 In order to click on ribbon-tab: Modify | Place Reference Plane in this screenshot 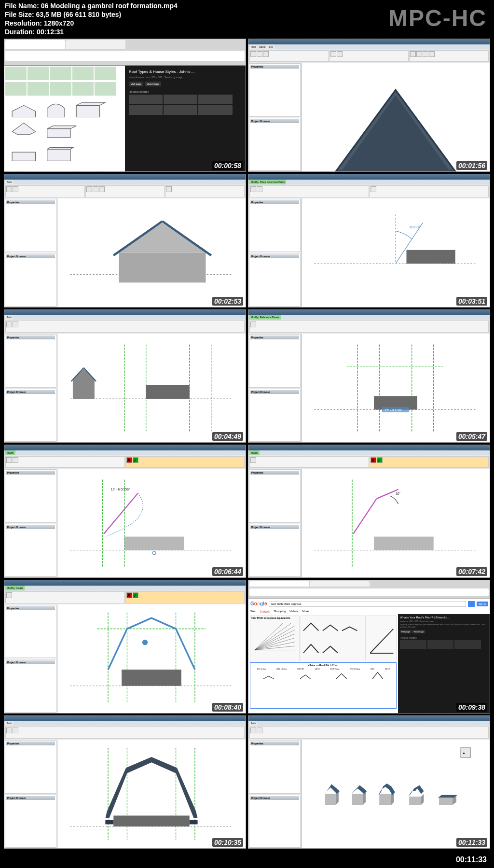, I will do `click(268, 182)`.